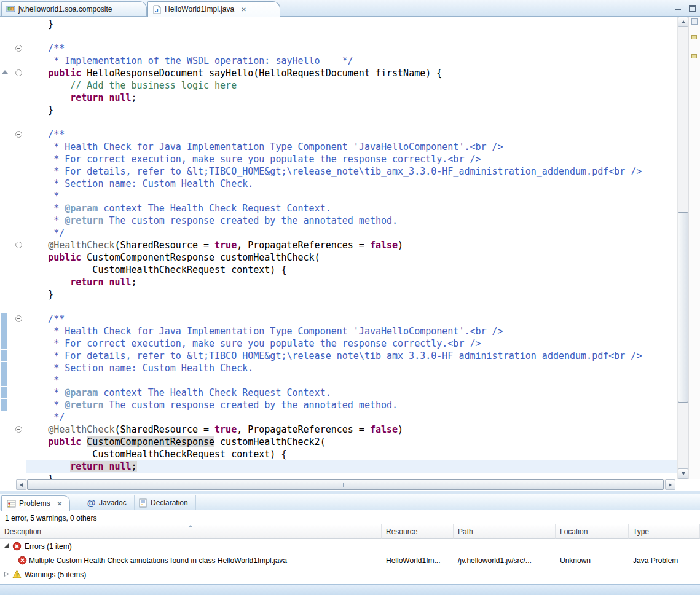 This screenshot has height=595, width=700. Describe the element at coordinates (143, 503) in the screenshot. I see `declaration-view-icon` at that location.